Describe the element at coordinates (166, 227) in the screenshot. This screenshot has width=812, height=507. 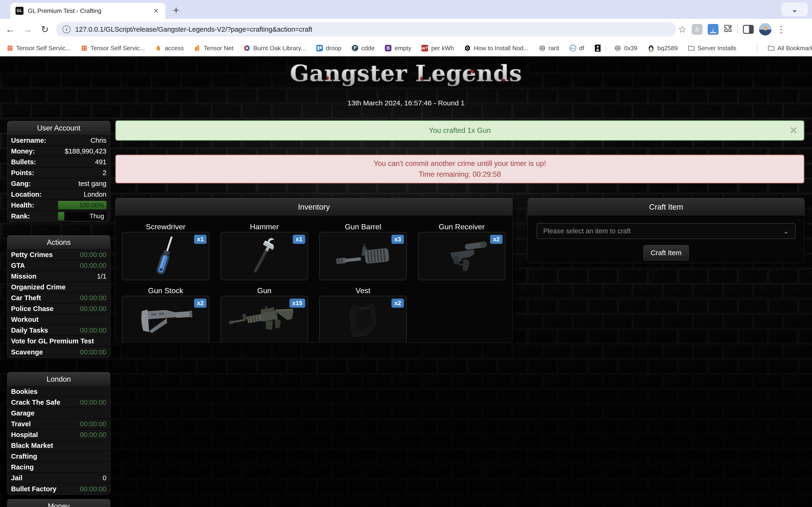
I see `item-name: Screwdriver` at that location.